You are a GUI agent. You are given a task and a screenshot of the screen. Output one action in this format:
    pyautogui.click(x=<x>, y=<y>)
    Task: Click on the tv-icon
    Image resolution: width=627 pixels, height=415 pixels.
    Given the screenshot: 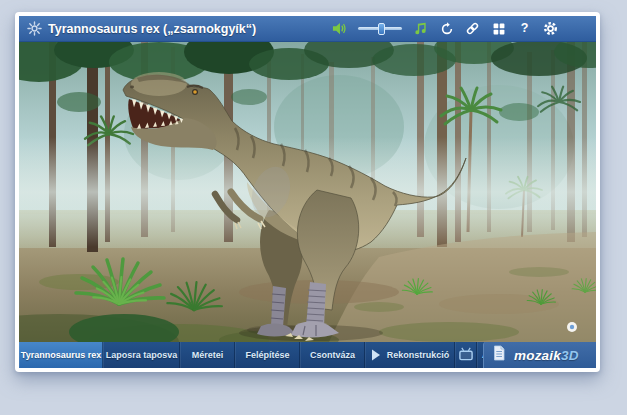 What is the action you would take?
    pyautogui.click(x=466, y=356)
    